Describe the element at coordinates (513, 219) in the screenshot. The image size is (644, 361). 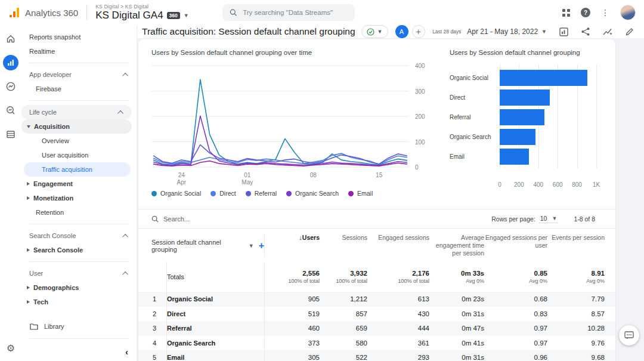
I see `rows-per-page-label: Rows per page:` at that location.